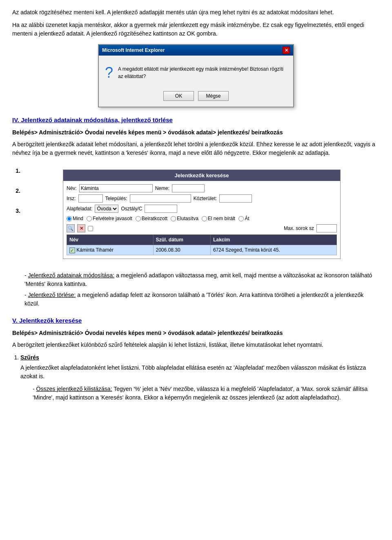 This screenshot has width=392, height=540. Describe the element at coordinates (138, 219) in the screenshot. I see `radio-beiratkozott-input` at that location.